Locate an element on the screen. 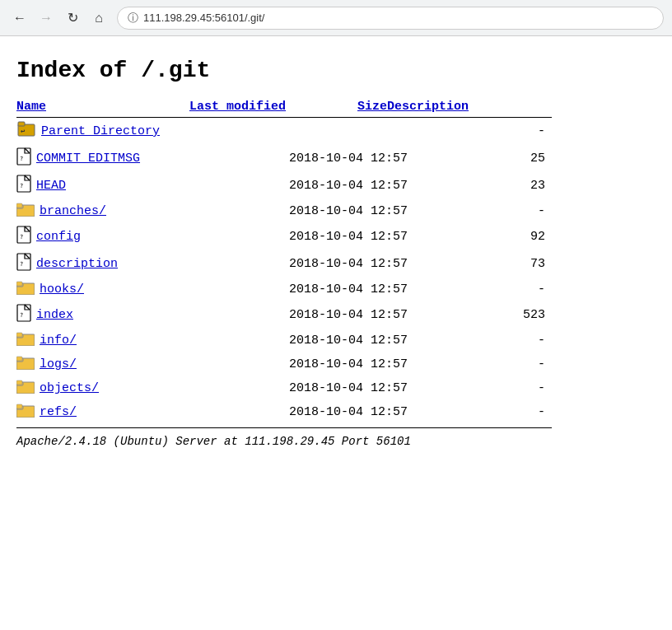 This screenshot has width=672, height=630. file-name-cell: ? description is located at coordinates (153, 264).